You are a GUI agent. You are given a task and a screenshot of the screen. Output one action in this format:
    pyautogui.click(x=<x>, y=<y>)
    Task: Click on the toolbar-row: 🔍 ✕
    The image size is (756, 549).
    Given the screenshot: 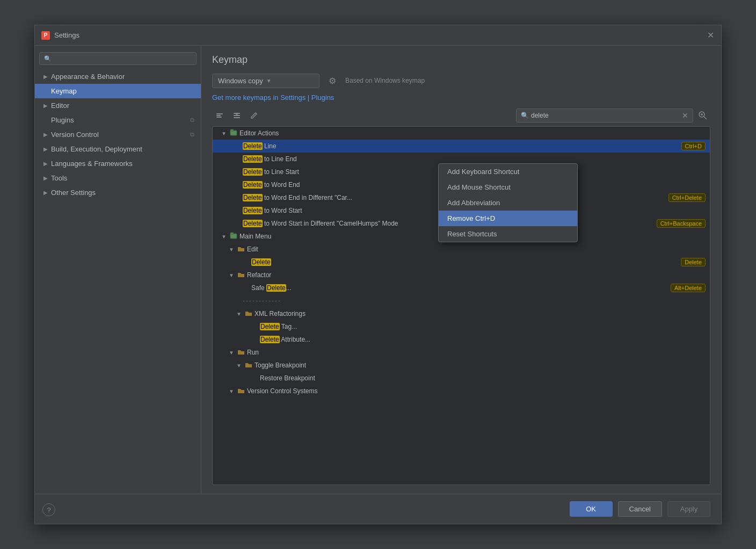 What is the action you would take?
    pyautogui.click(x=461, y=115)
    